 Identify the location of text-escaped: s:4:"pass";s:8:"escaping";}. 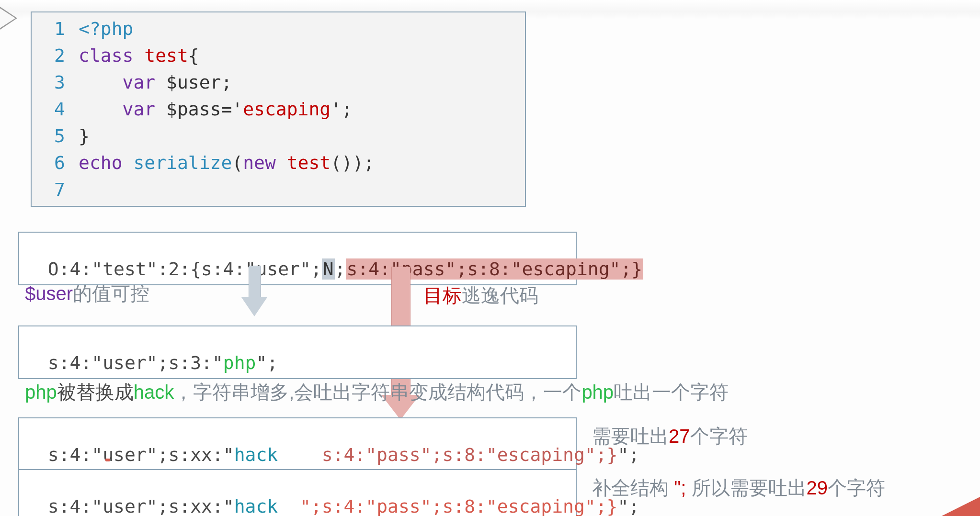
(470, 455).